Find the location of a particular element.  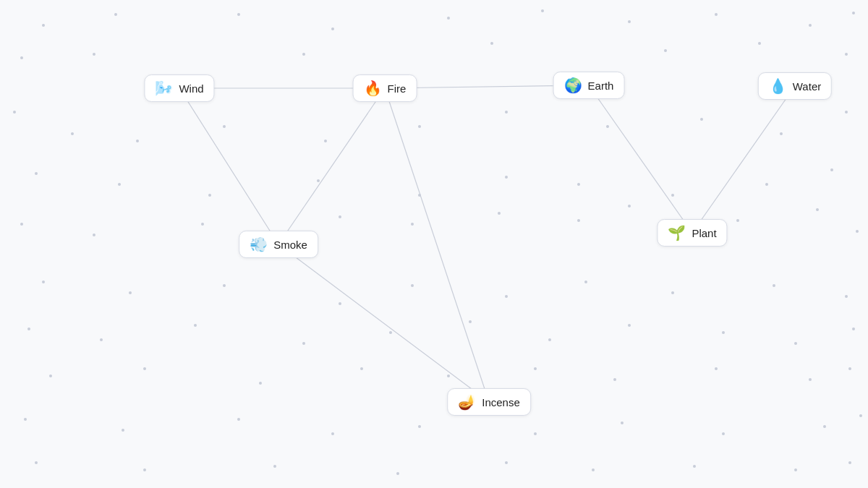

water-label: Water is located at coordinates (807, 87).